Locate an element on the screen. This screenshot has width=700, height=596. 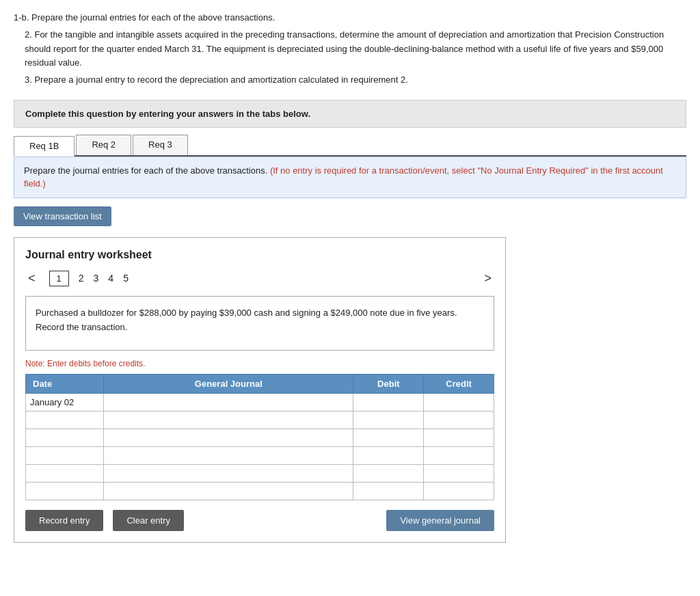
instruction-line1: 1-b. Prepare the journal entries for eac… is located at coordinates (350, 18).